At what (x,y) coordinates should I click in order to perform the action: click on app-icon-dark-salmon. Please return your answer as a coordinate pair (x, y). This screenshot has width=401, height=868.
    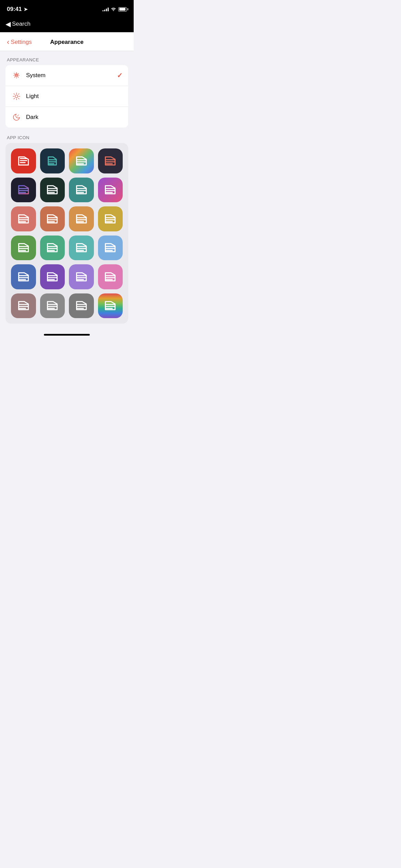
    Looking at the image, I should click on (110, 161).